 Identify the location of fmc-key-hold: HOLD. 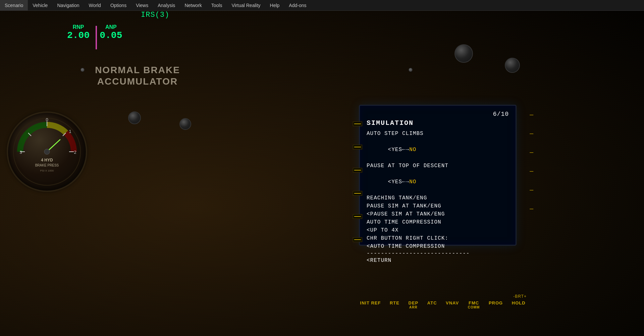
(519, 305).